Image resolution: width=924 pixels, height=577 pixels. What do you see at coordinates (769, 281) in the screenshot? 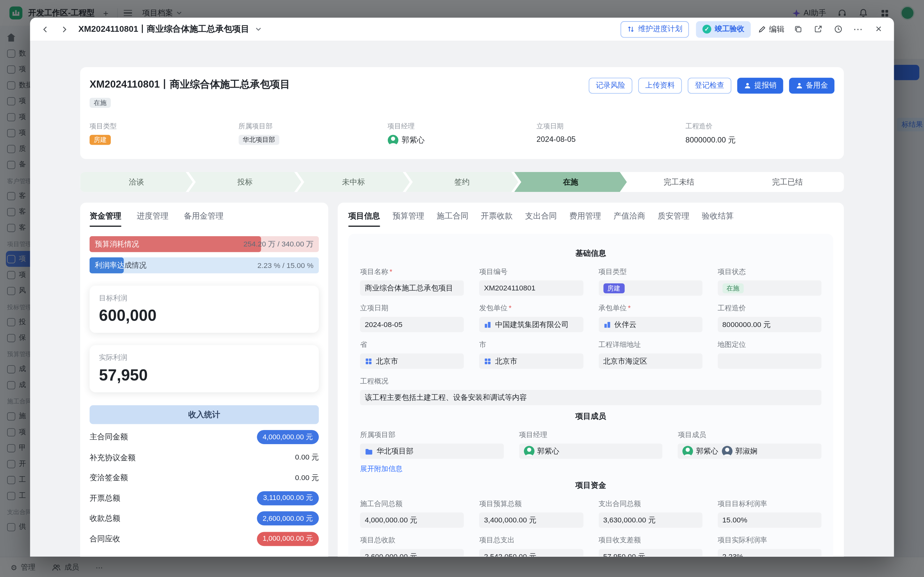
I see `field-project-status: 项目状态 在施` at bounding box center [769, 281].